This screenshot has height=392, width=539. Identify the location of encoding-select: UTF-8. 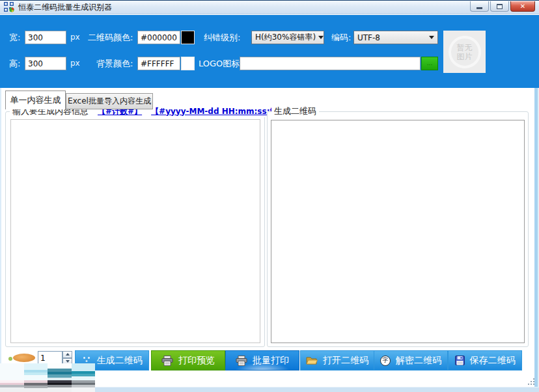
(396, 38).